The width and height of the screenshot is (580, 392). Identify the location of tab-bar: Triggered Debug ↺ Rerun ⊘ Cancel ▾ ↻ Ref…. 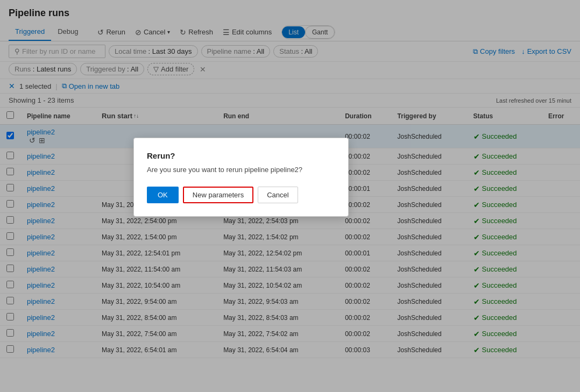
(290, 32).